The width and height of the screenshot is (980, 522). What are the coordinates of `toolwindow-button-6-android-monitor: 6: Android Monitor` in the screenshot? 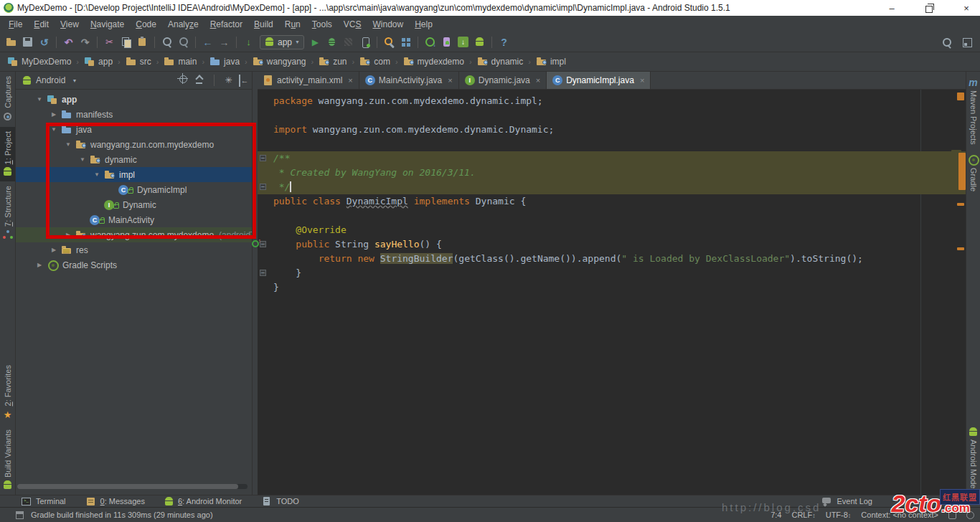 It's located at (202, 502).